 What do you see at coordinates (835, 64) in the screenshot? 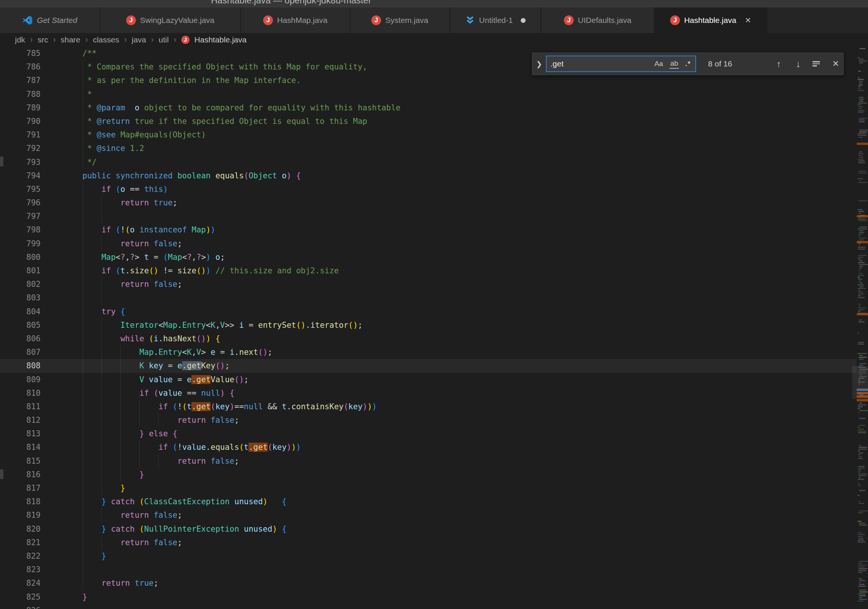
I see `find-close-button: ✕` at bounding box center [835, 64].